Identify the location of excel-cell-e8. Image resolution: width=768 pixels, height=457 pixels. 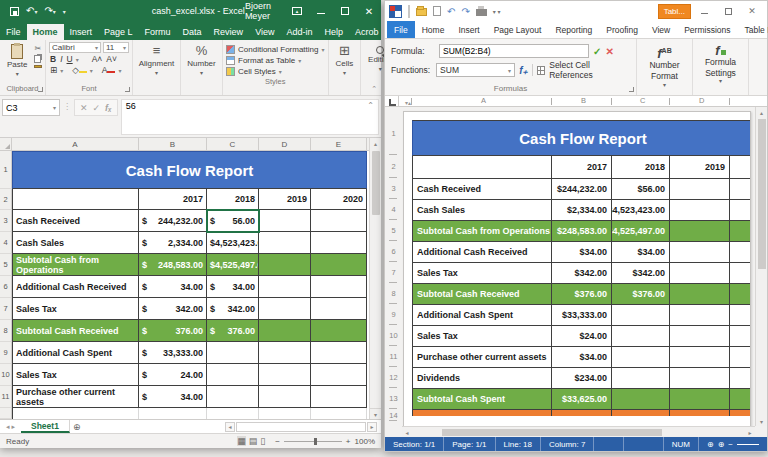
(339, 331).